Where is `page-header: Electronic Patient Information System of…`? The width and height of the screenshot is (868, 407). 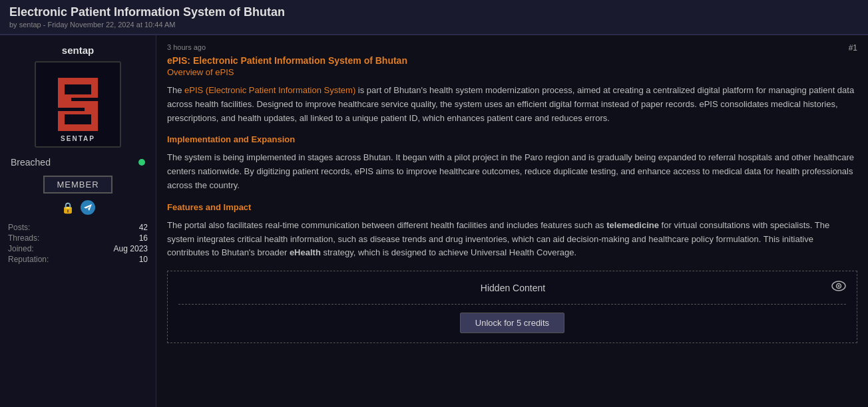
page-header: Electronic Patient Information System of… is located at coordinates (434, 17).